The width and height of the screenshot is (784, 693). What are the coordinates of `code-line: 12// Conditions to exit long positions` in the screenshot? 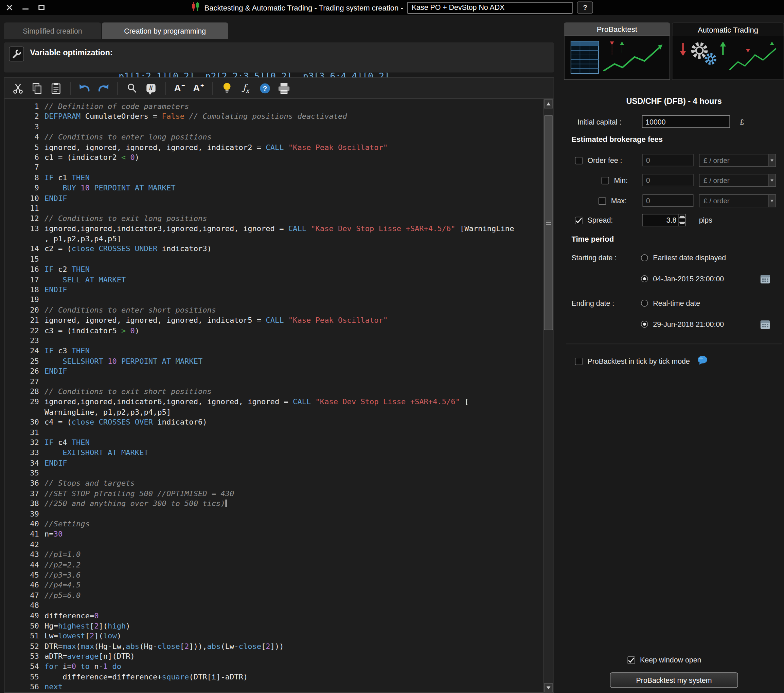 It's located at (274, 218).